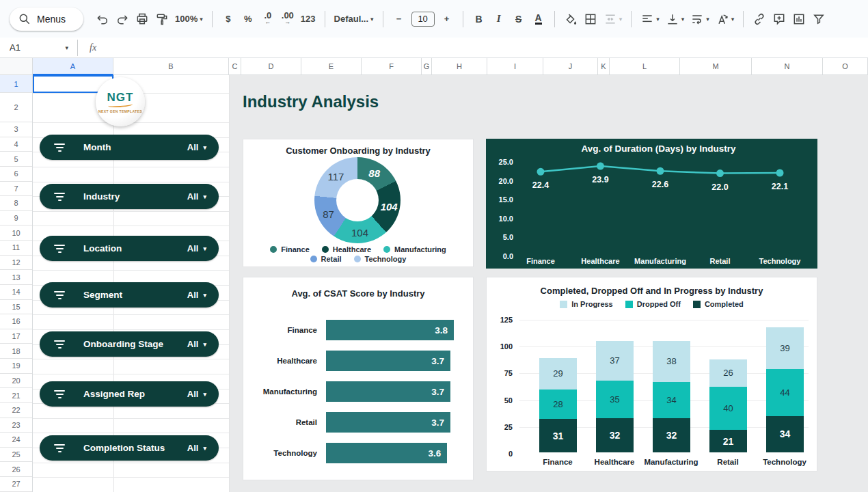 The height and width of the screenshot is (492, 868). What do you see at coordinates (16, 84) in the screenshot?
I see `row-header-1: 1` at bounding box center [16, 84].